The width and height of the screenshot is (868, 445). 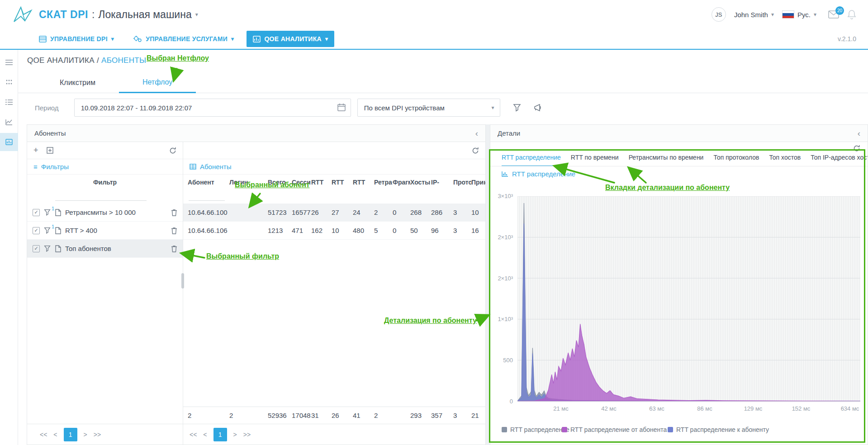 I want to click on filter-bar: Период По всем DPI устройствам ▾, so click(x=443, y=108).